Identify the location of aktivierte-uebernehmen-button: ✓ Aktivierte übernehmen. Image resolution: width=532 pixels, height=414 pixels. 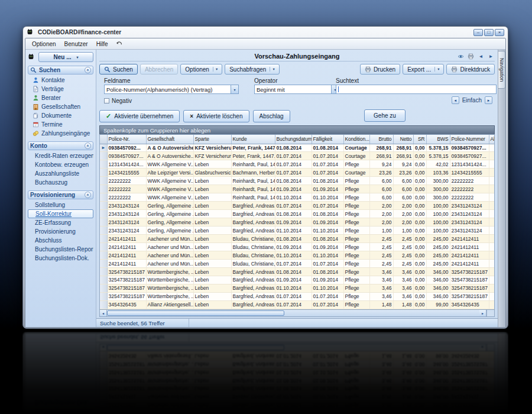
(140, 116).